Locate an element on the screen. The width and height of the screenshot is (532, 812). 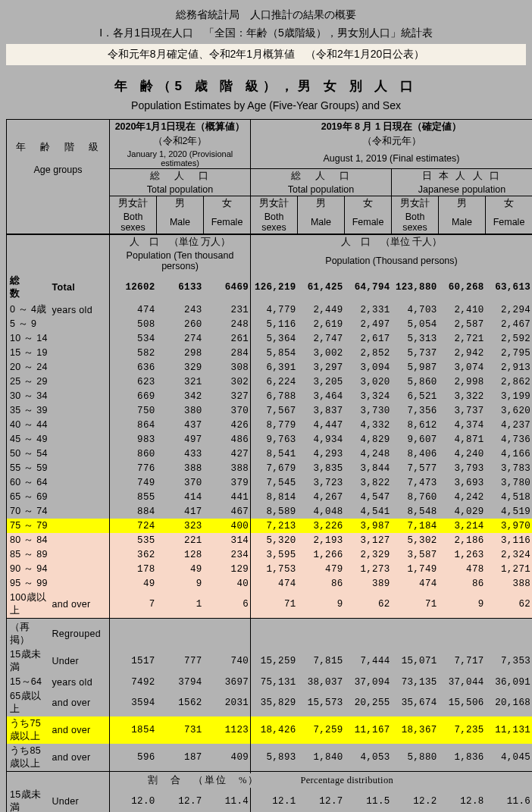
hdr-reiwa1: （令和元年） is located at coordinates (392, 141).